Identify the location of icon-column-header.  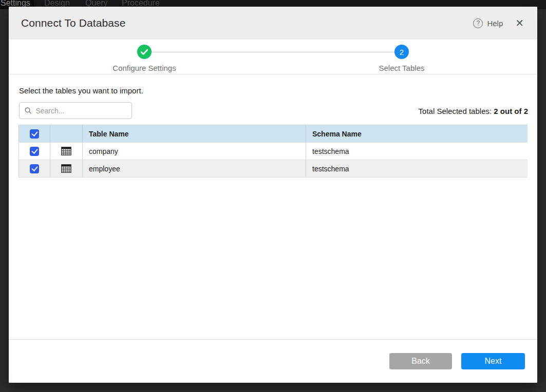
(67, 134).